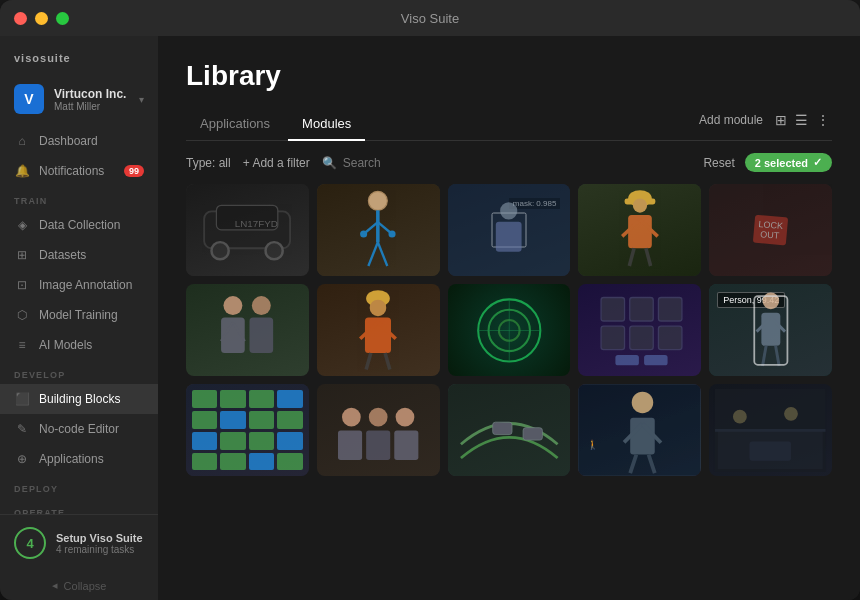  I want to click on bell-icon: 🔔, so click(22, 171).